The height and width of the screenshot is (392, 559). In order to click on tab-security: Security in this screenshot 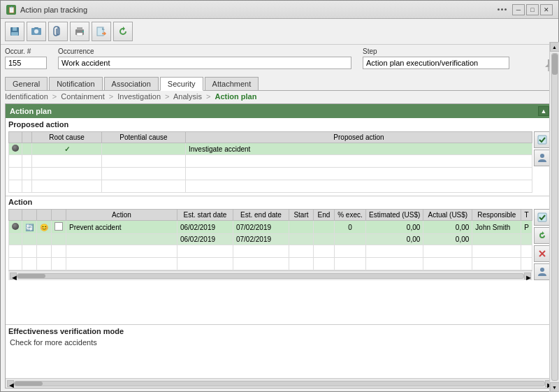, I will do `click(182, 84)`.